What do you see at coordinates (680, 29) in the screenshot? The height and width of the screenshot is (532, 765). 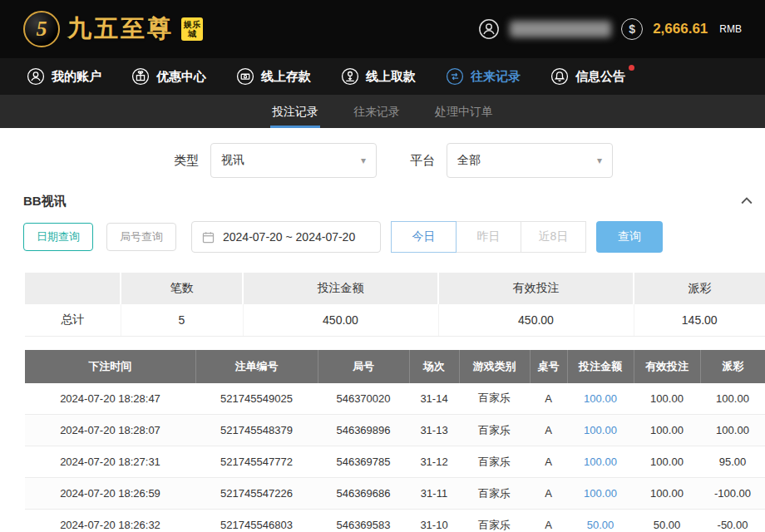 I see `balance-amount: 2,666.61` at bounding box center [680, 29].